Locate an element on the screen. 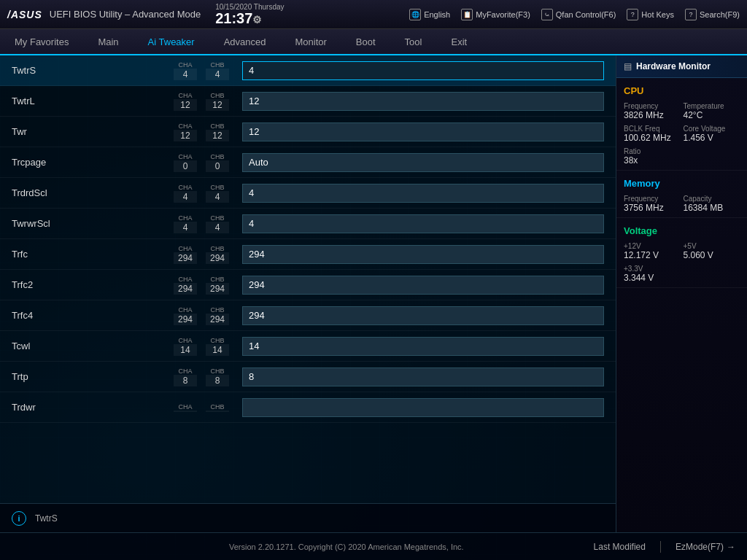 Image resolution: width=747 pixels, height=560 pixels. table-row: TrcpageCHA0CHB0Auto is located at coordinates (308, 163).